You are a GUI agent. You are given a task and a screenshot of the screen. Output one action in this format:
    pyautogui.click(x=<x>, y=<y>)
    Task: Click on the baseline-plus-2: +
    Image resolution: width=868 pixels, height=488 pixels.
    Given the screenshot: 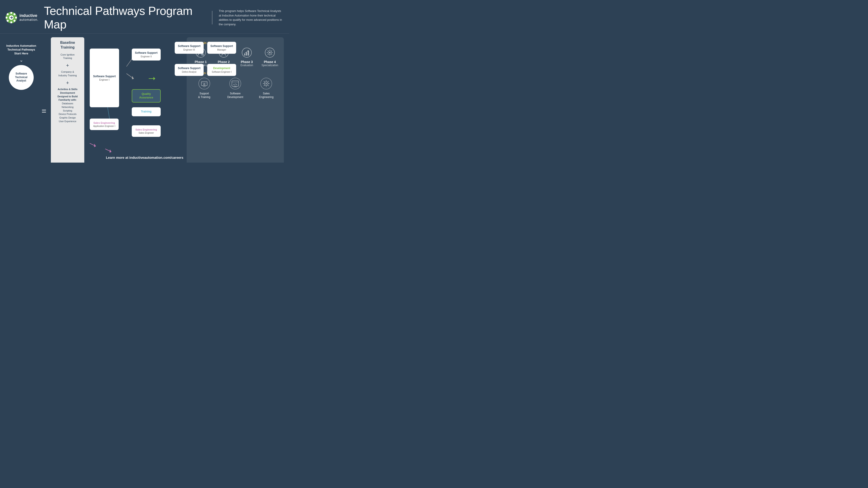 What is the action you would take?
    pyautogui.click(x=68, y=83)
    